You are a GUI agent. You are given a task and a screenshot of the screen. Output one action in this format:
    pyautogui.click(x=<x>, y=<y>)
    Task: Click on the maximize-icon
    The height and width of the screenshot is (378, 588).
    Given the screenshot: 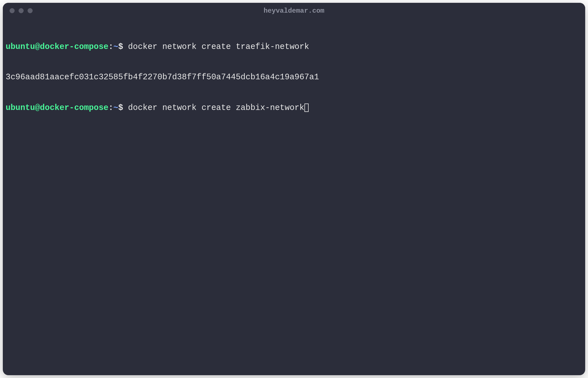 What is the action you would take?
    pyautogui.click(x=30, y=11)
    